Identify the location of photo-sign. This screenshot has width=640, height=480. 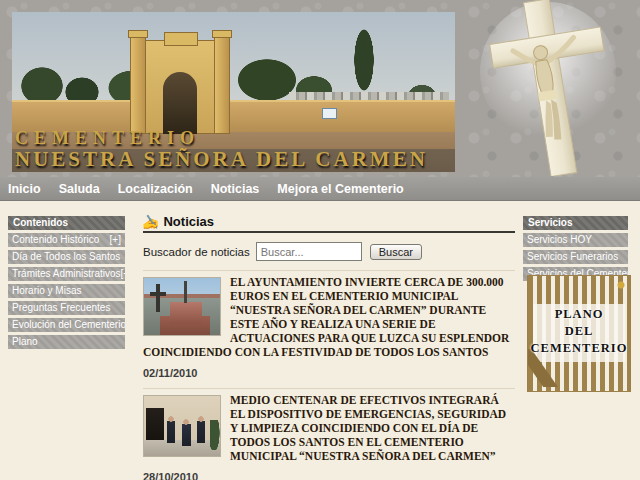
(330, 114).